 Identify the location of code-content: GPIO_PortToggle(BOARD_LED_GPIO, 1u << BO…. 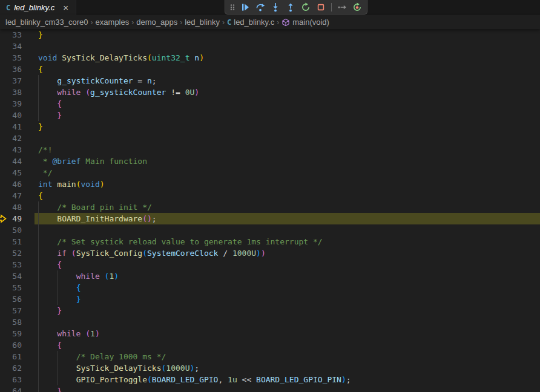
(287, 380).